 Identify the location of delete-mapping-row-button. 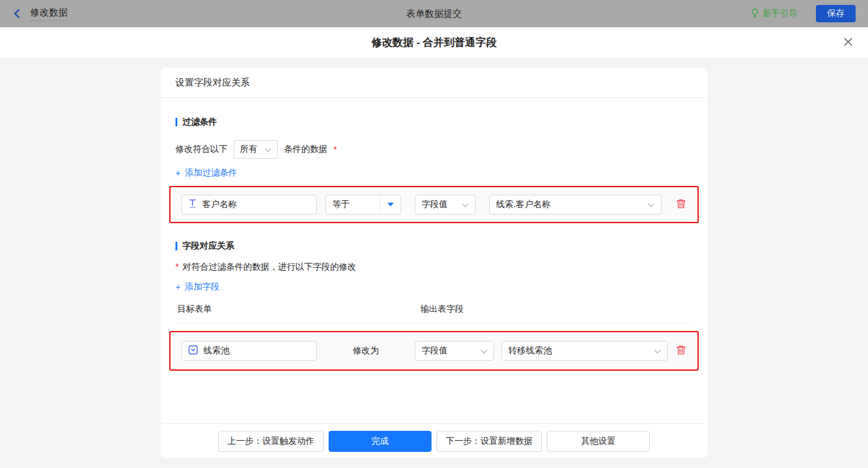
(681, 351).